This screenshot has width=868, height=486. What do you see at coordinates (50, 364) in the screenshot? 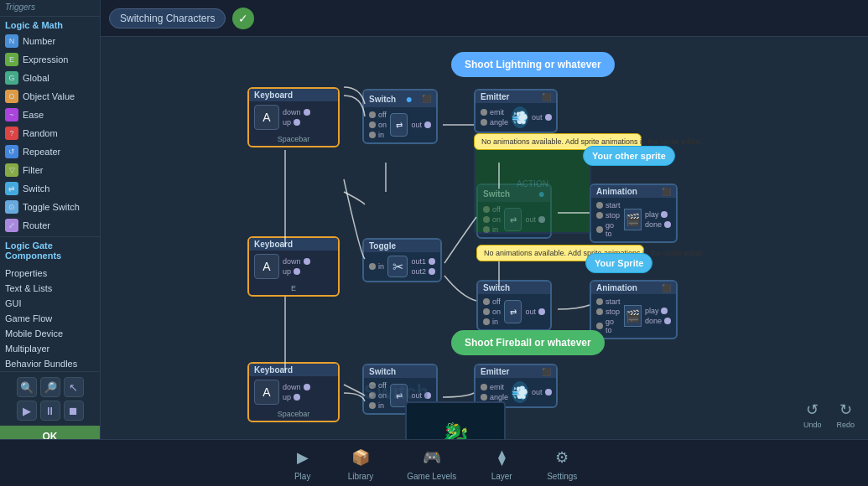
I see `sidebar-item-behaviors: Behavior Bundles` at bounding box center [50, 364].